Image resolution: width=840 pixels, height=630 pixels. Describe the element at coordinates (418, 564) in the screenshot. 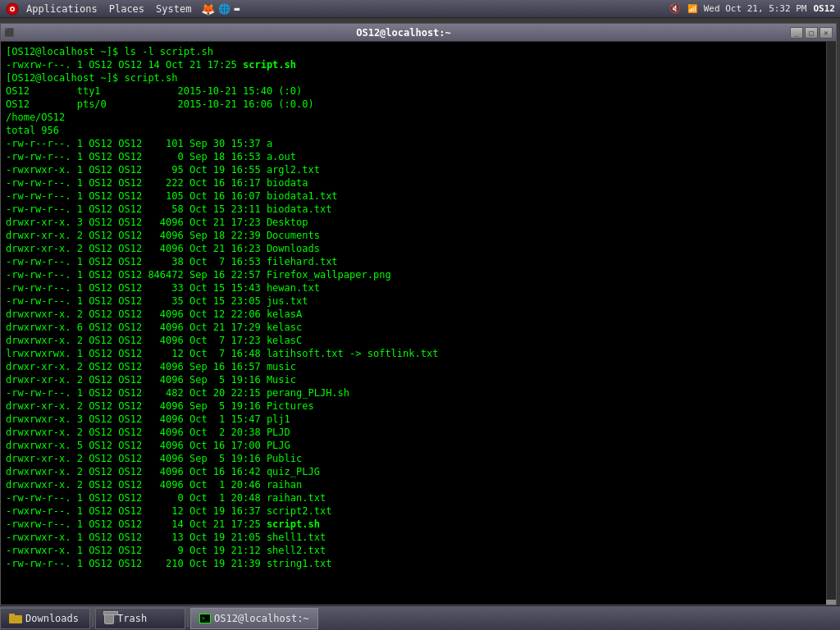

I see `terminal-line: -rw-rw-r--. 1 OS12 OS12 210 Oct 19 21:39…` at that location.